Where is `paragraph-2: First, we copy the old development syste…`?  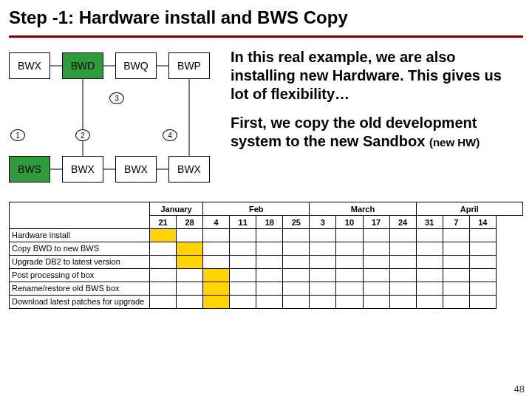 paragraph-2: First, we copy the old development syste… is located at coordinates (377, 132).